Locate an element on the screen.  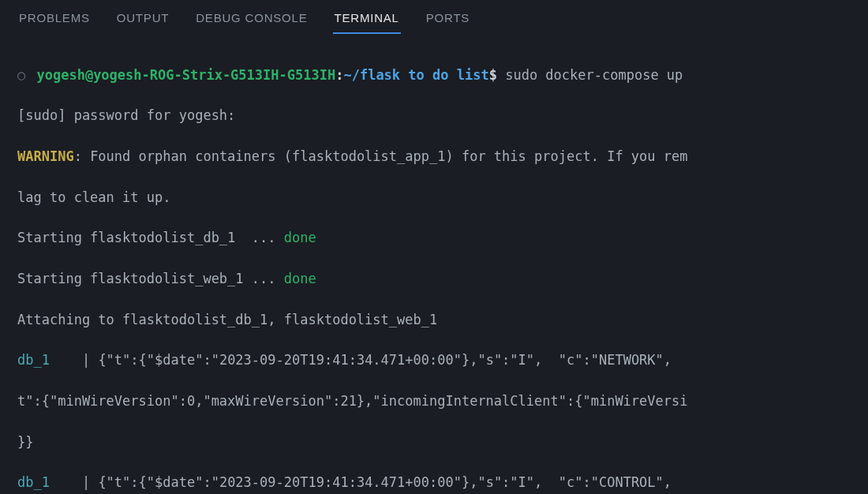
tab-output: OUTPUT is located at coordinates (143, 21).